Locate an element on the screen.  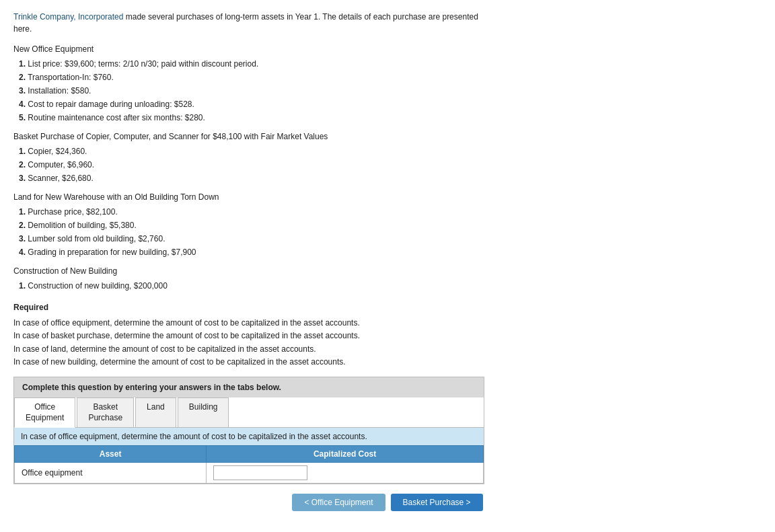
building-list: 1. Construction of new building, $200,00… is located at coordinates (390, 286).